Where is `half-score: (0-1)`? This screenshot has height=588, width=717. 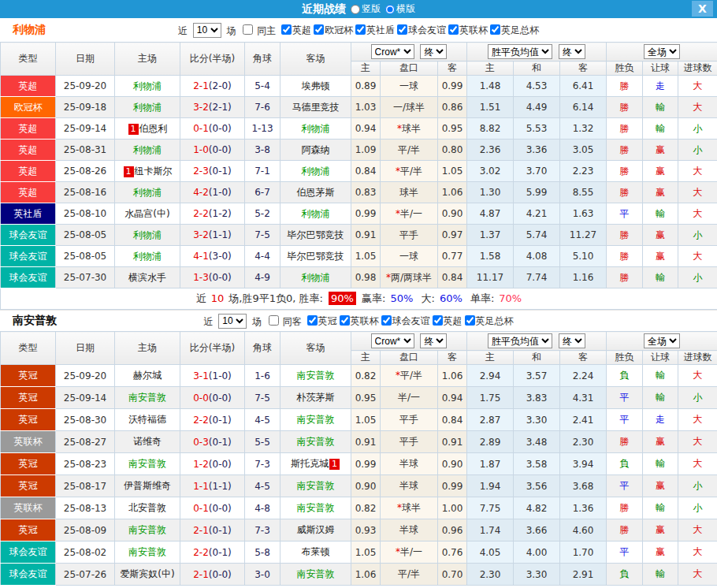 half-score: (0-1) is located at coordinates (221, 171).